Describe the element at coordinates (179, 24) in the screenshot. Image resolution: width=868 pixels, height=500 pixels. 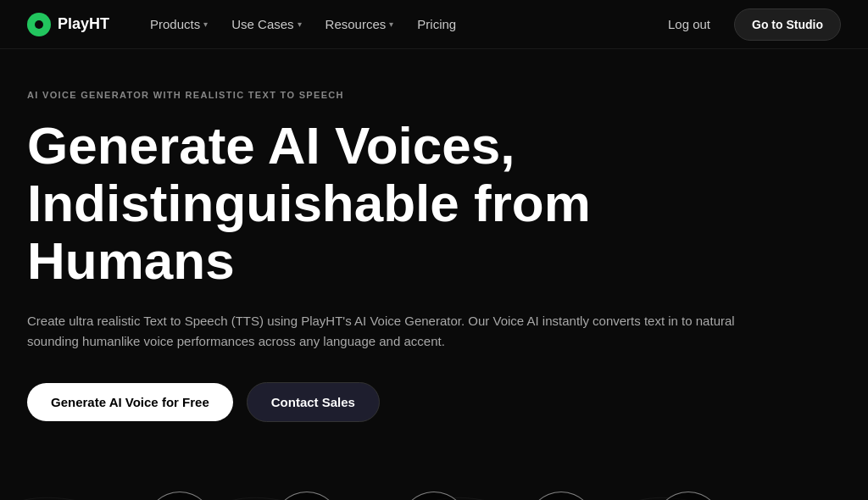
I see `nav-item-products: Products ▾` at that location.